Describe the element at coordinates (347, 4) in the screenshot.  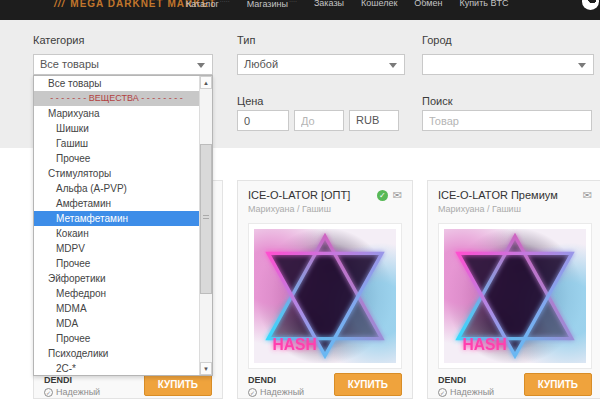
I see `top-menu: Каталог····· Магазины···· Заказы Кошелек…` at that location.